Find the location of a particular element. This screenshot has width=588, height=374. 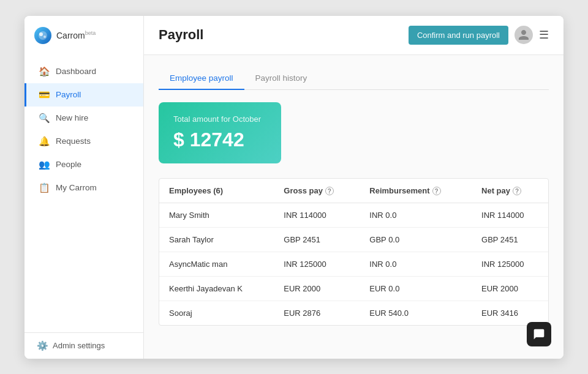

cell-employee-1: Sarah Taylor is located at coordinates (217, 240).